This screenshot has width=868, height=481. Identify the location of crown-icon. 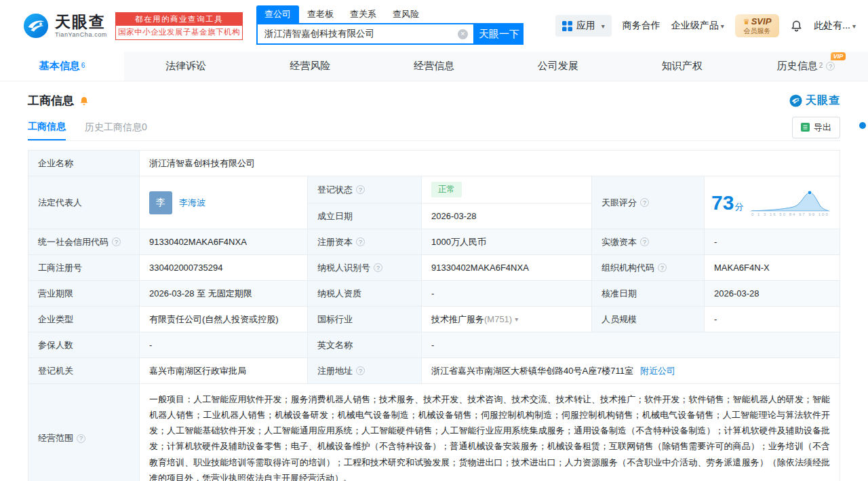
(747, 22).